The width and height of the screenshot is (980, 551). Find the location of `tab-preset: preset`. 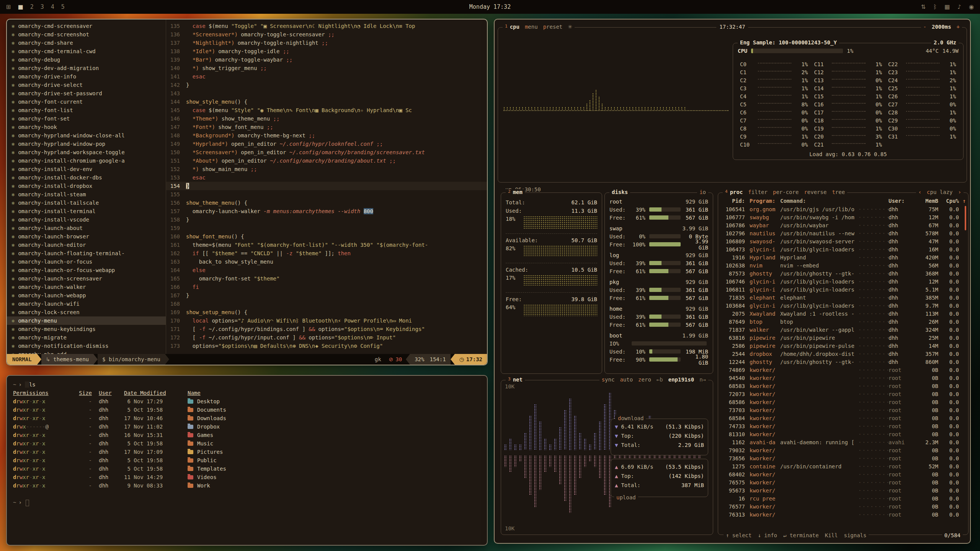

tab-preset: preset is located at coordinates (553, 27).